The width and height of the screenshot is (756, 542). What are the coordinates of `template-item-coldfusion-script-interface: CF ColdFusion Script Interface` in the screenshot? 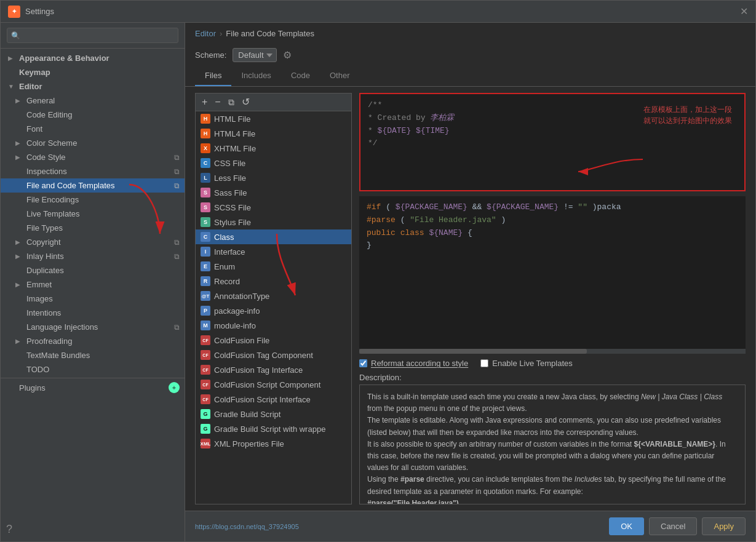 It's located at (273, 399).